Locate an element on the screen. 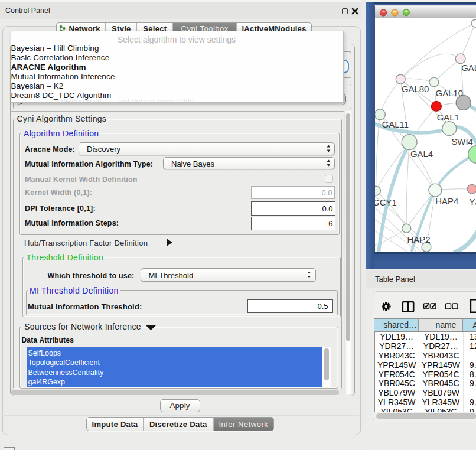 This screenshot has width=476, height=450. svg-text: SWI4 is located at coordinates (462, 142).